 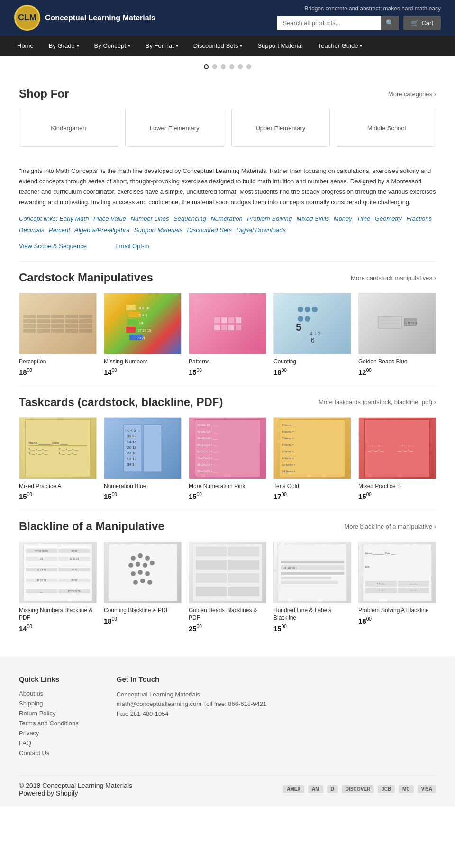 I want to click on product-hundred-bl: | 10 | 20 | 30 | Hundred Line & Labels B…, so click(x=312, y=587).